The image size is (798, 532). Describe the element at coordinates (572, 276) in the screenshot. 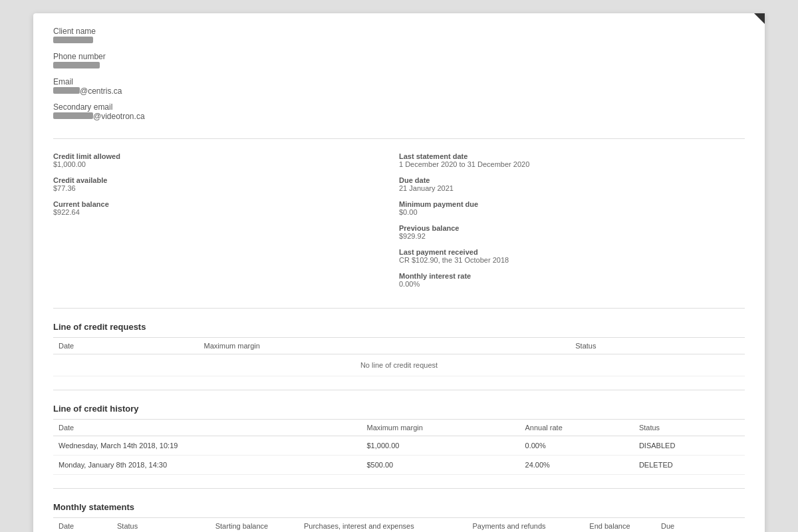

I see `credit-item-label: Monthly interest rate` at that location.